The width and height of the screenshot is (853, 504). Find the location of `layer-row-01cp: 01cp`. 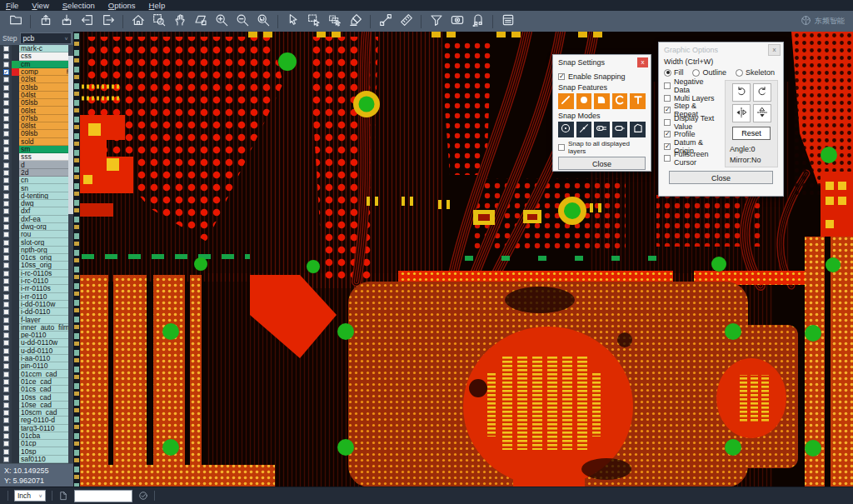

layer-row-01cp: 01cp is located at coordinates (37, 443).